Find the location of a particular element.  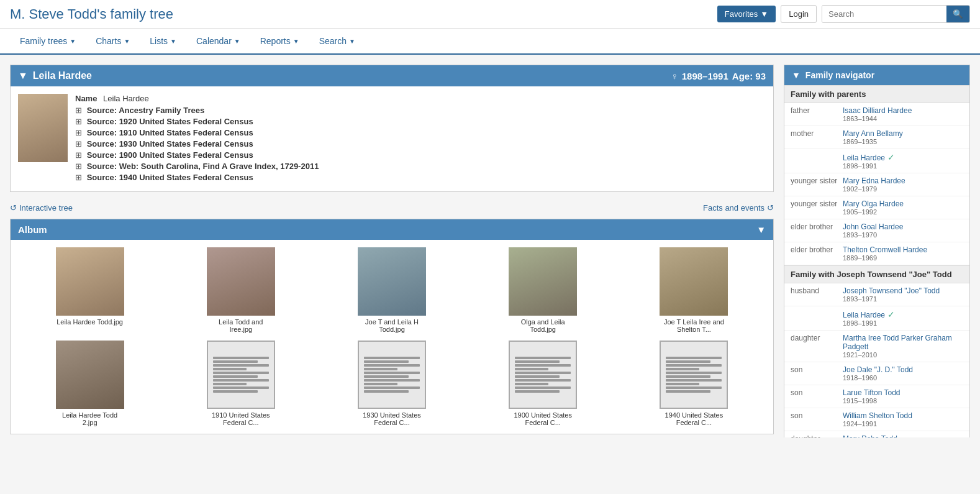

facts-events-link: Facts and events ↺ is located at coordinates (738, 208).